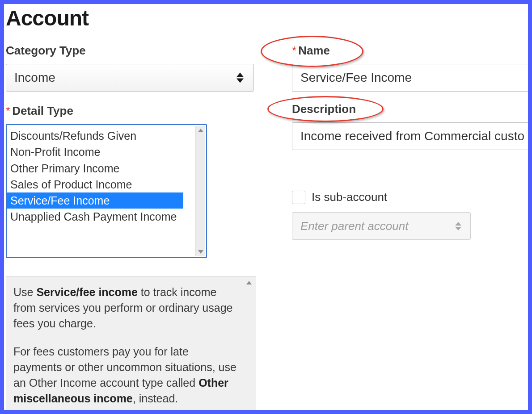 The width and height of the screenshot is (532, 414). What do you see at coordinates (46, 51) in the screenshot?
I see `category-type-label: Category Type` at bounding box center [46, 51].